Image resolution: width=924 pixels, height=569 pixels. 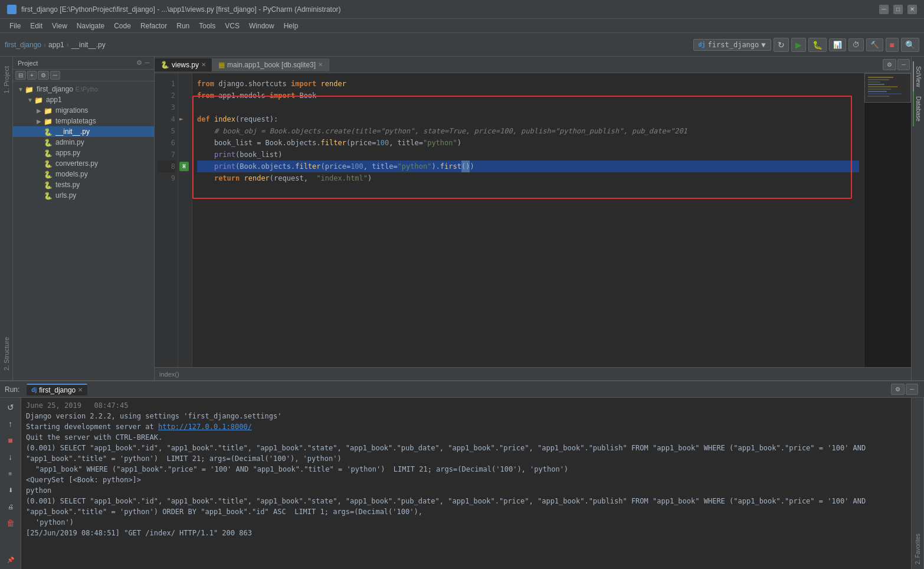 What do you see at coordinates (60, 26) in the screenshot?
I see `menu-view: View` at bounding box center [60, 26].